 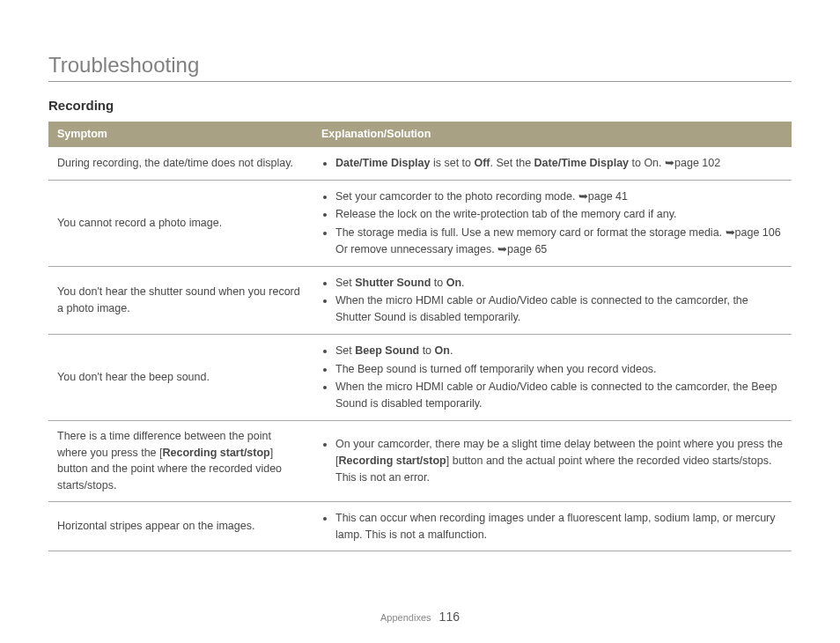 What do you see at coordinates (552, 299) in the screenshot?
I see `solution-cell: Set Shutter Sound to On.When the micro H…` at bounding box center [552, 299].